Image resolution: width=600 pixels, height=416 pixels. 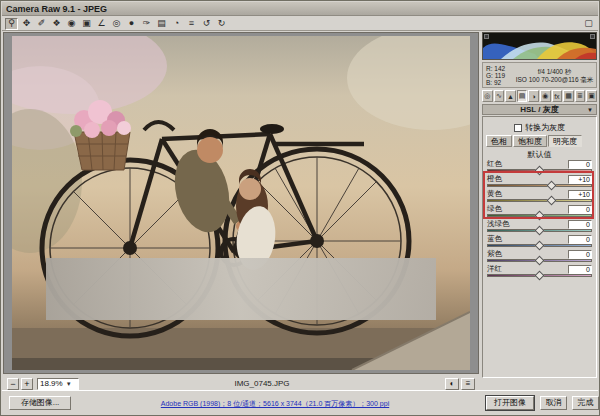 What do you see at coordinates (498, 75) in the screenshot?
I see `rgb-values: R: 142G: 119B: 92` at bounding box center [498, 75].